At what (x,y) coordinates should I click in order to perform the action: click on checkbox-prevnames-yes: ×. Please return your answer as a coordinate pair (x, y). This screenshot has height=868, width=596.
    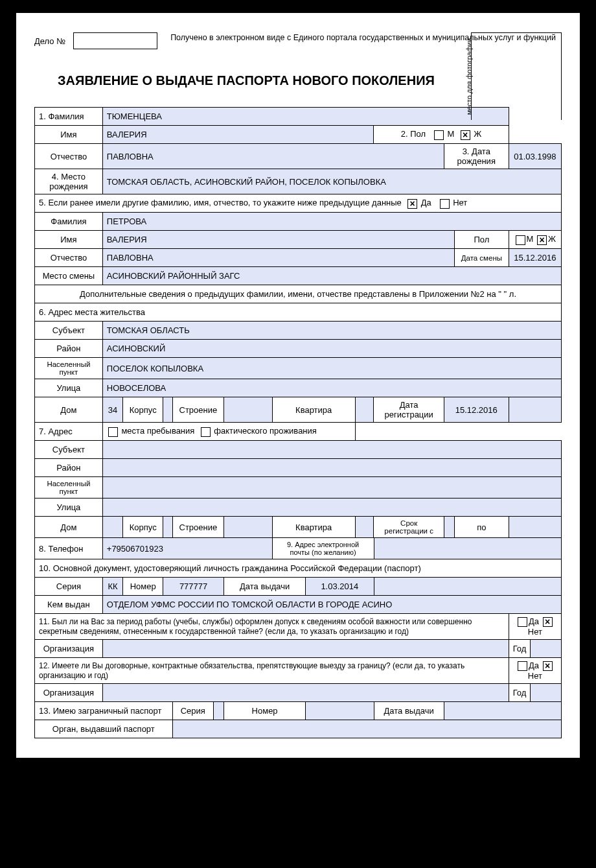
    Looking at the image, I should click on (412, 204).